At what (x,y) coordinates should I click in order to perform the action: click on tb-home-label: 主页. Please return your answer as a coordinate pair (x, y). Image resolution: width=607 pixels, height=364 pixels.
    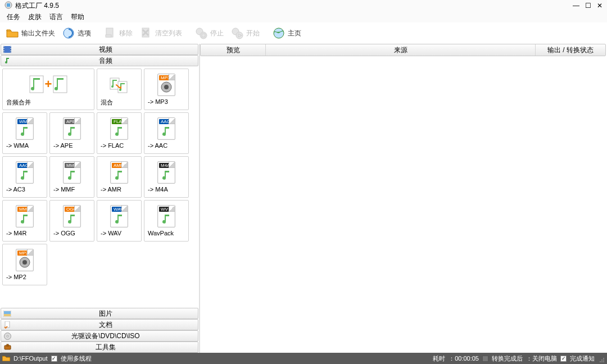
    Looking at the image, I should click on (295, 34).